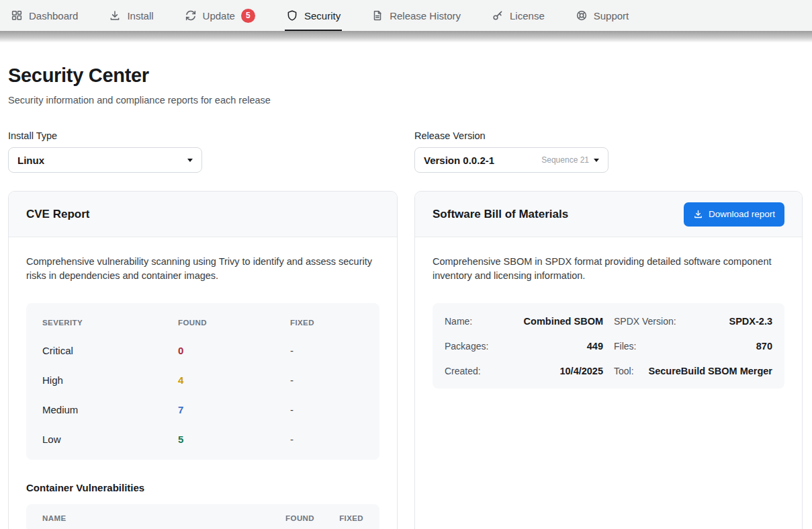 The image size is (812, 529). Describe the element at coordinates (751, 321) in the screenshot. I see `detail-value: SPDX-2.3` at that location.